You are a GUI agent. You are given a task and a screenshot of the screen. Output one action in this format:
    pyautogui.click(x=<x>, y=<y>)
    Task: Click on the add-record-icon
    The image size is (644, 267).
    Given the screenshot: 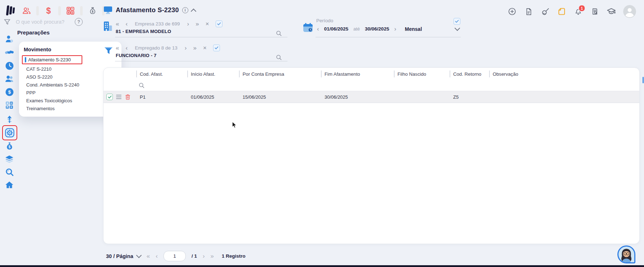 What is the action you would take?
    pyautogui.click(x=512, y=11)
    